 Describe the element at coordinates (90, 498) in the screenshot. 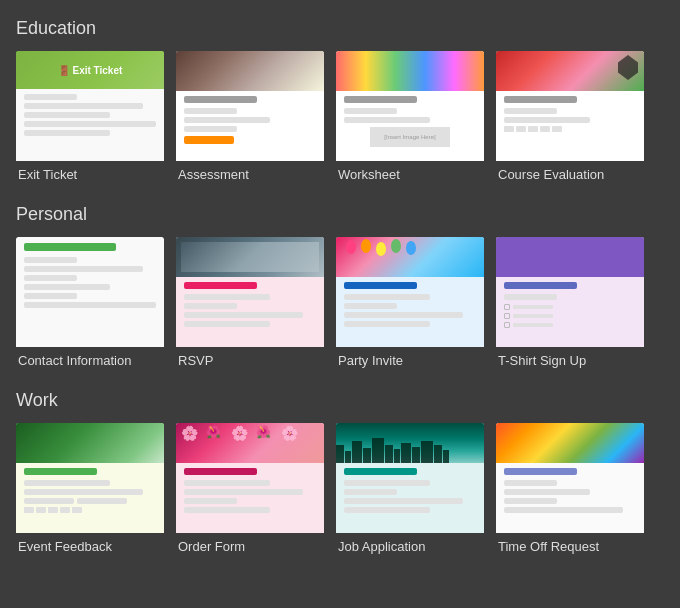

I see `event-feedback-form` at that location.